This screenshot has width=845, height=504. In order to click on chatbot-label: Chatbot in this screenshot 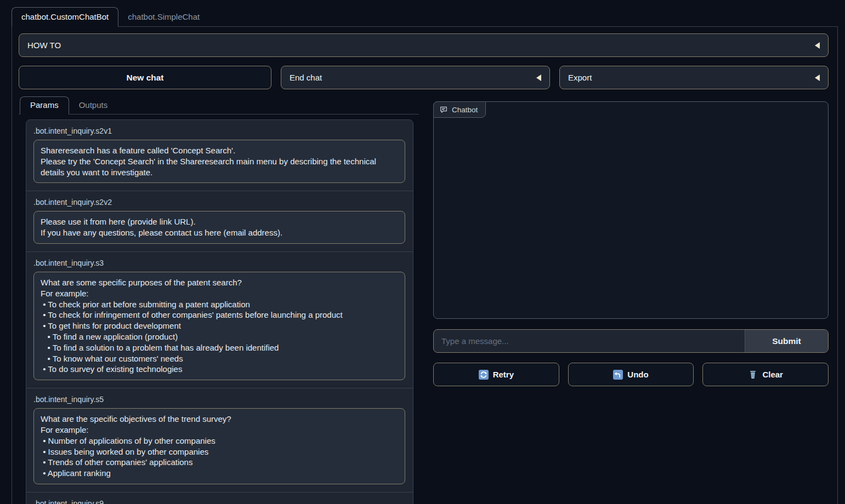, I will do `click(460, 110)`.